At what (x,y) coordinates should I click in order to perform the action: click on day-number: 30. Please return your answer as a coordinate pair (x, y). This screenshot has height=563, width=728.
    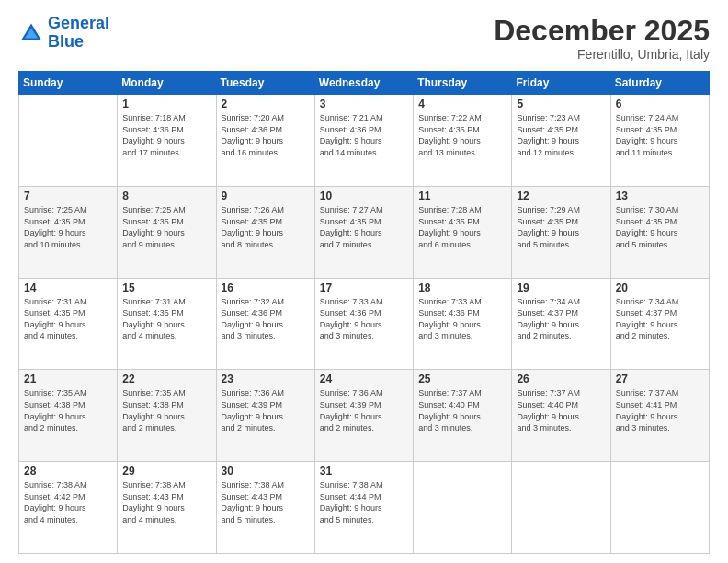
    Looking at the image, I should click on (266, 471).